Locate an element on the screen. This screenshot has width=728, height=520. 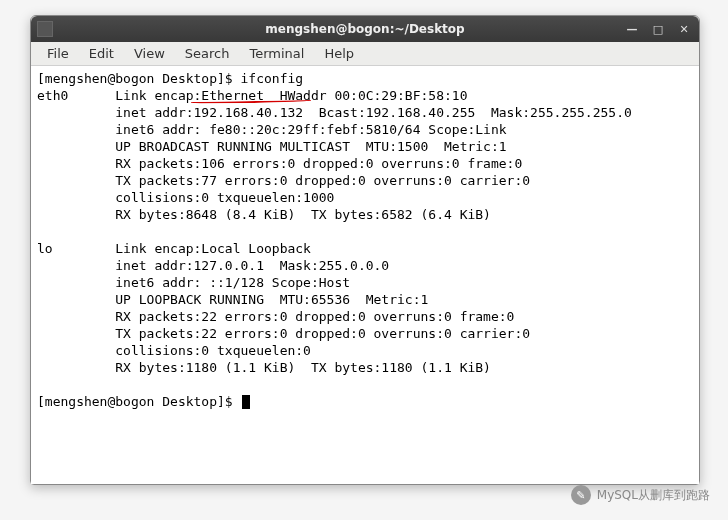
titlebar: mengshen@bogon:~/Desktop — □ ✕ is located at coordinates (365, 29).